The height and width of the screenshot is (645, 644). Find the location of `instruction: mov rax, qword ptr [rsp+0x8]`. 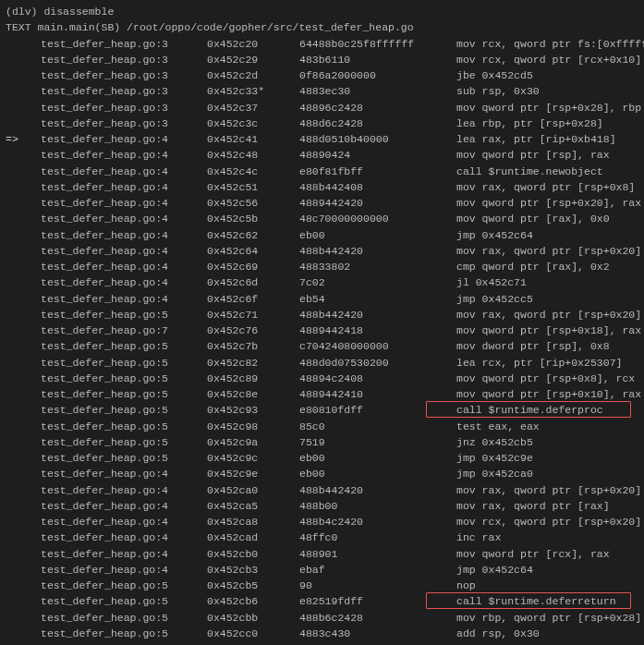

instruction: mov rax, qword ptr [rsp+0x8] is located at coordinates (547, 187).